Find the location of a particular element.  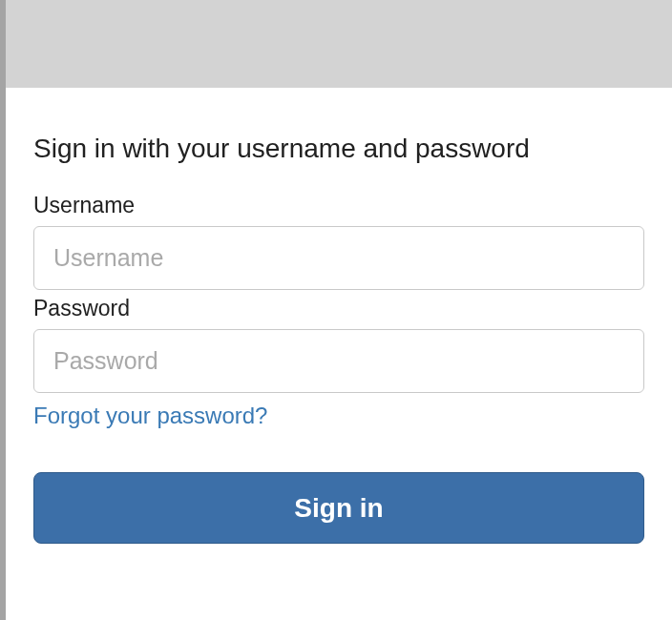

password-label: Password is located at coordinates (339, 309).